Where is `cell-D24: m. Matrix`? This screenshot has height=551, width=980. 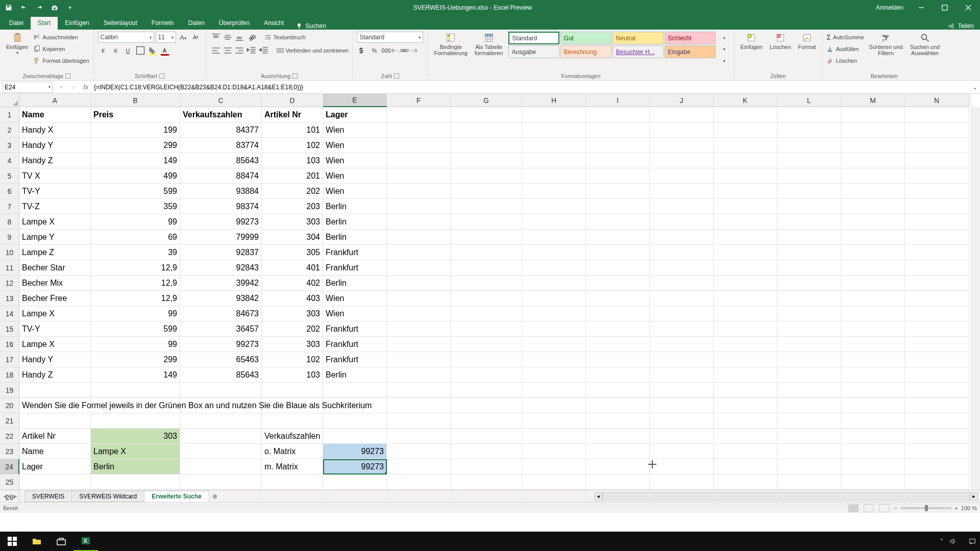 cell-D24: m. Matrix is located at coordinates (292, 467).